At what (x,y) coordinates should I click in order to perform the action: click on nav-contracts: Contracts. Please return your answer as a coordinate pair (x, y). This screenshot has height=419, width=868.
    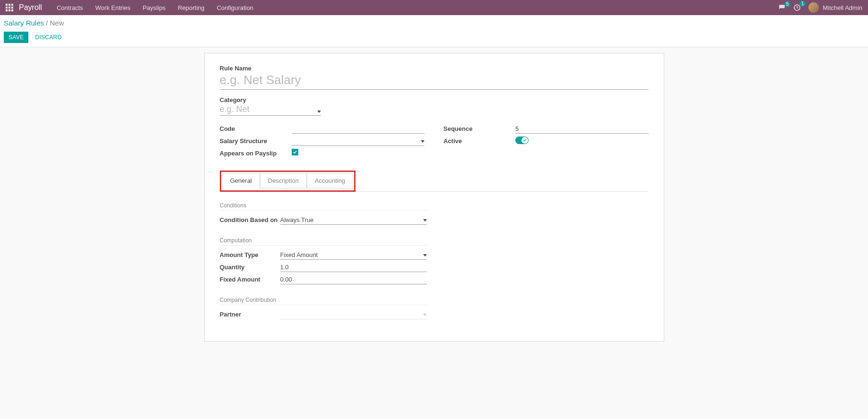
    Looking at the image, I should click on (70, 8).